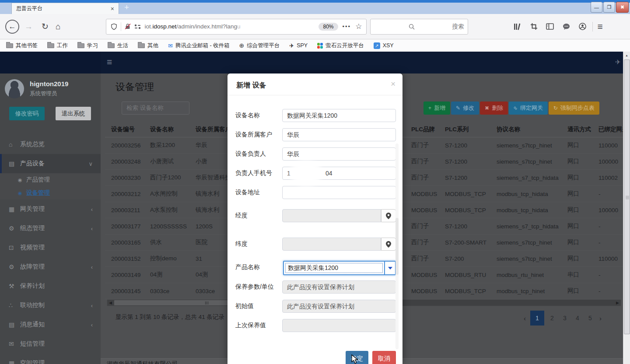 The width and height of the screenshot is (630, 364). What do you see at coordinates (393, 84) in the screenshot?
I see `modal-close-icon: ×` at bounding box center [393, 84].